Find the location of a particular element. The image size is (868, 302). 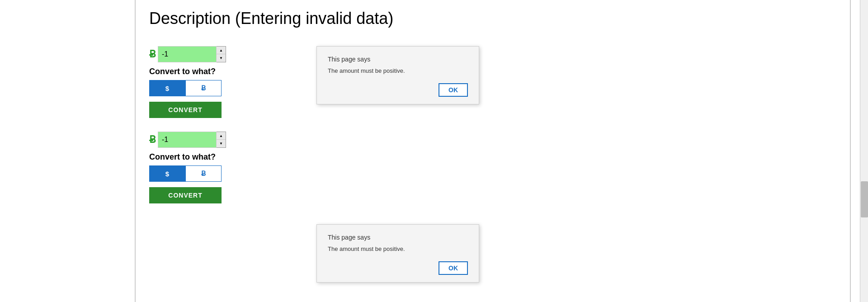

spinner-up-1: ▲ is located at coordinates (221, 51).